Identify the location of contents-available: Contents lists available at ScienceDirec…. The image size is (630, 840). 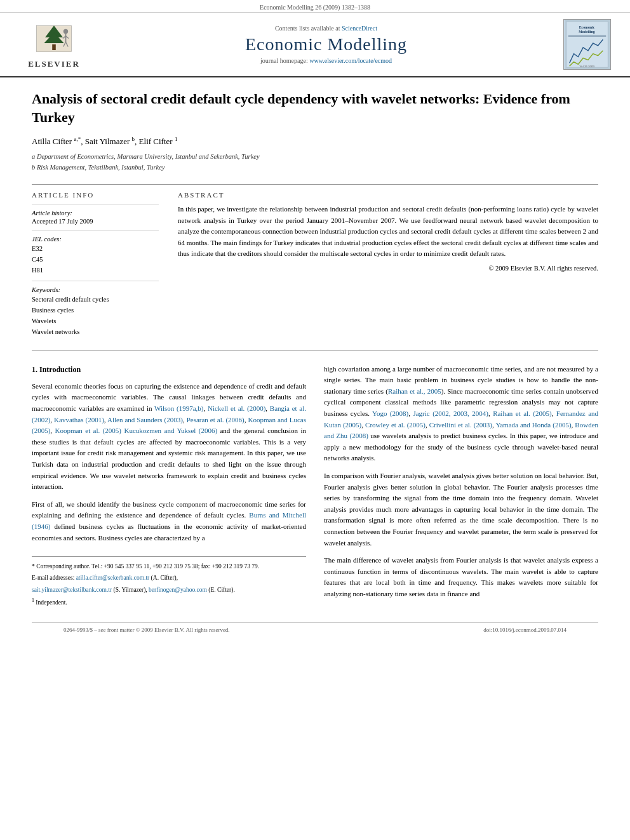
(326, 28).